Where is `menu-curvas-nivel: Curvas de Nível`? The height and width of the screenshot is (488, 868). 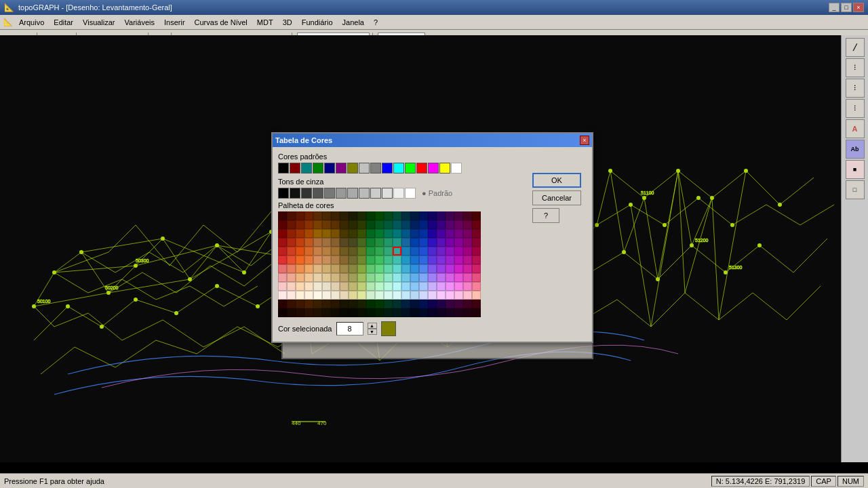
menu-curvas-nivel: Curvas de Nível is located at coordinates (221, 22).